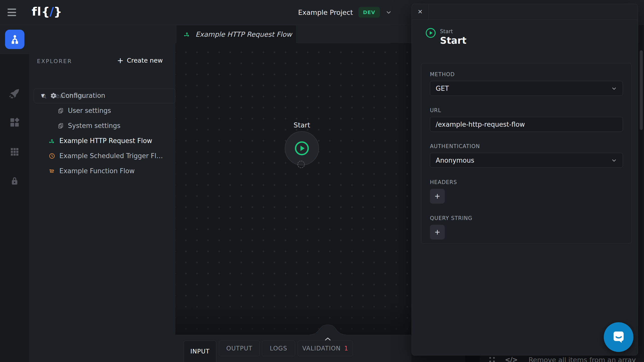 This screenshot has height=362, width=644. Describe the element at coordinates (552, 359) in the screenshot. I see `palette-row-remove-all-items: </> Remove all items from an array` at that location.